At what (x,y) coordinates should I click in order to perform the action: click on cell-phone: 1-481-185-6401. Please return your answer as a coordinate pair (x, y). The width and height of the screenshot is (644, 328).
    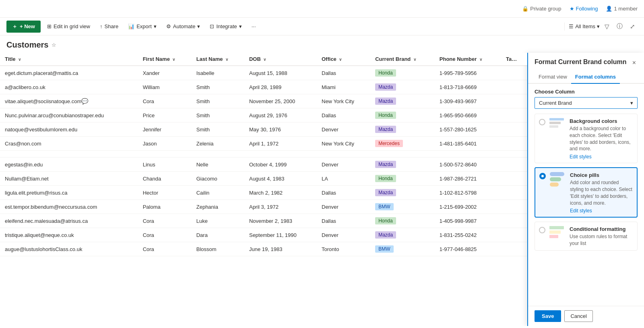
    Looking at the image, I should click on (468, 143).